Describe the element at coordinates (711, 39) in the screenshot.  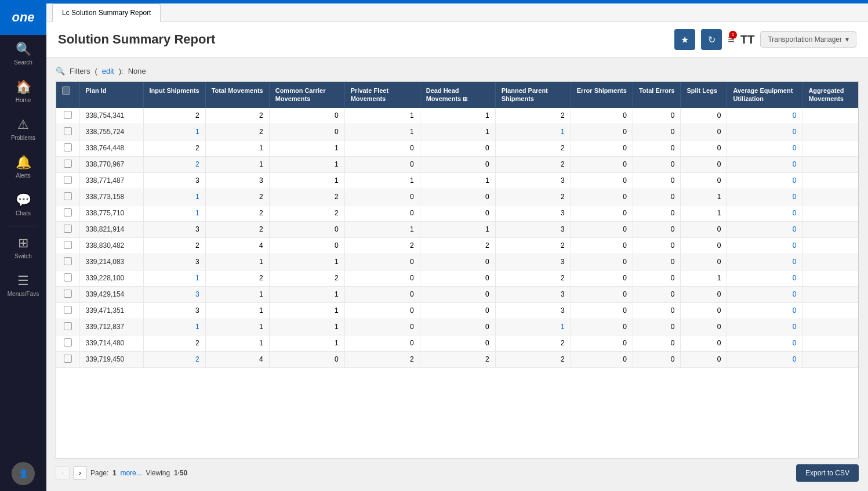
I see `refresh-button: ↻` at that location.